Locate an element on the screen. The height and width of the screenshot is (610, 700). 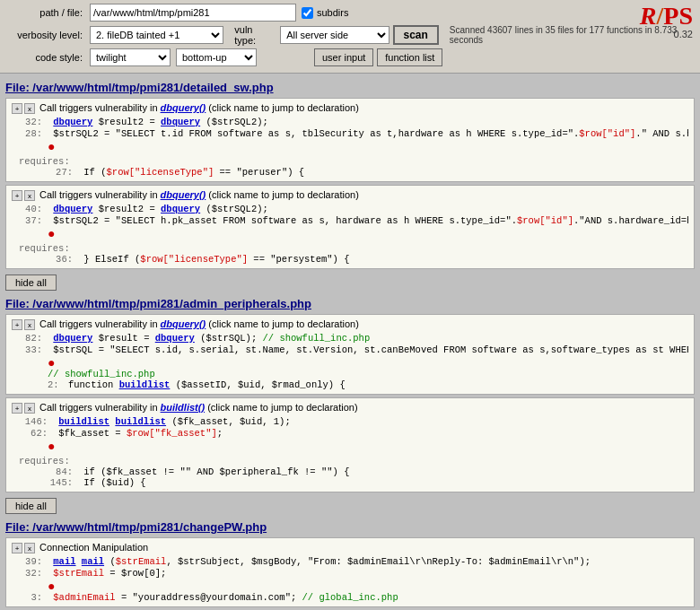
requires-2: requires: 36: } ElseIf ($row["licenseTyp… is located at coordinates (350, 253).